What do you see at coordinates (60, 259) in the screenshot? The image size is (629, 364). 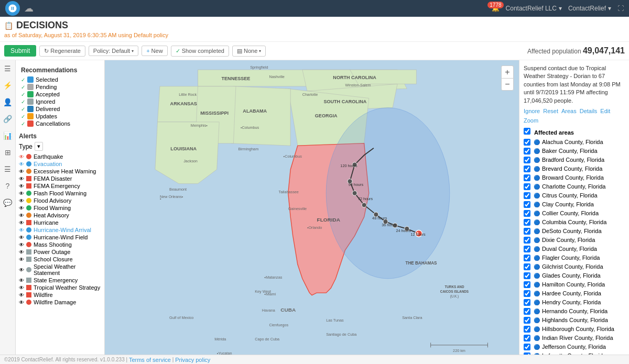 I see `alert-school-closure: 👁 School Closure` at bounding box center [60, 259].